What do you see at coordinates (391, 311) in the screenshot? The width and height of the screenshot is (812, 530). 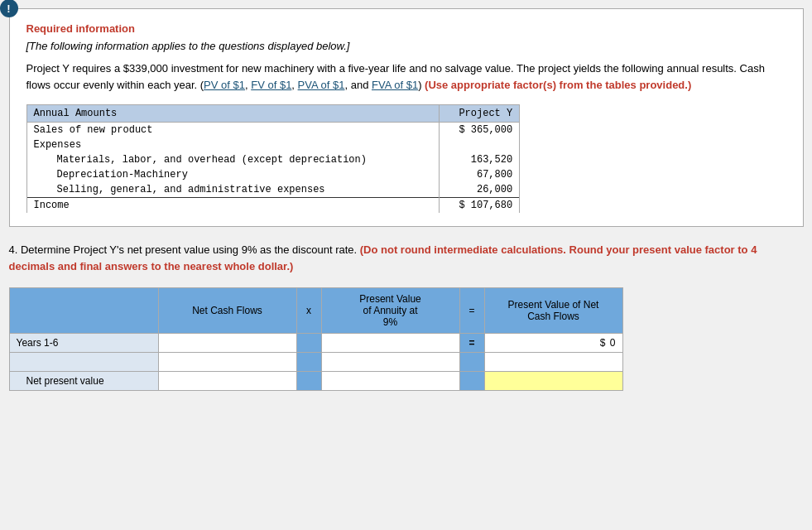 I see `header-pv-annuity: Present Value of Annuity at 9%` at bounding box center [391, 311].